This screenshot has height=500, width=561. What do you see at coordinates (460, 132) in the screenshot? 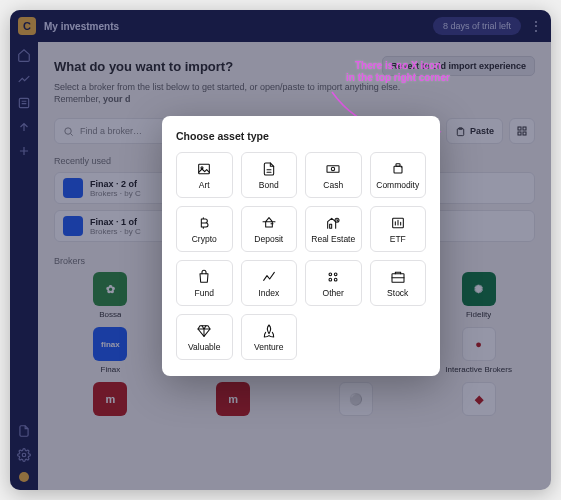
I see `clipboard-icon` at bounding box center [460, 132].